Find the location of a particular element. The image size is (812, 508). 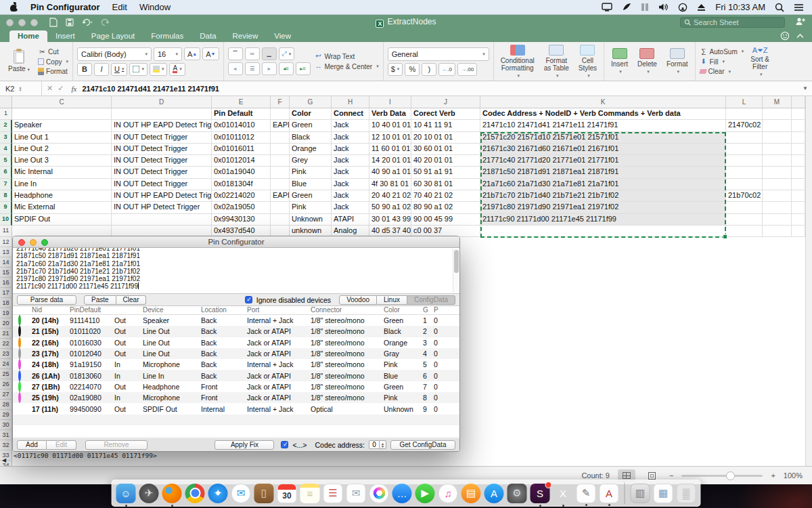

pin-col-header-dot is located at coordinates (22, 310).